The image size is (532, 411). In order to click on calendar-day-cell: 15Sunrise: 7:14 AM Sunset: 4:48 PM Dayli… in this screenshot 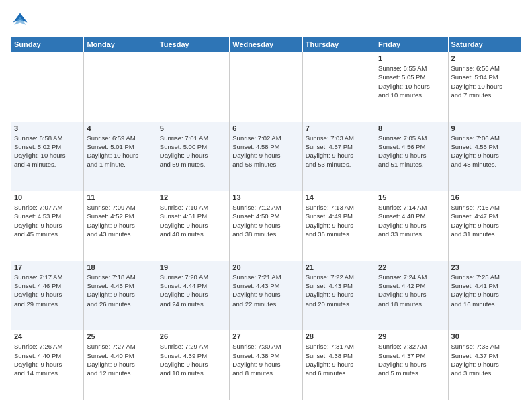, I will do `click(412, 226)`.